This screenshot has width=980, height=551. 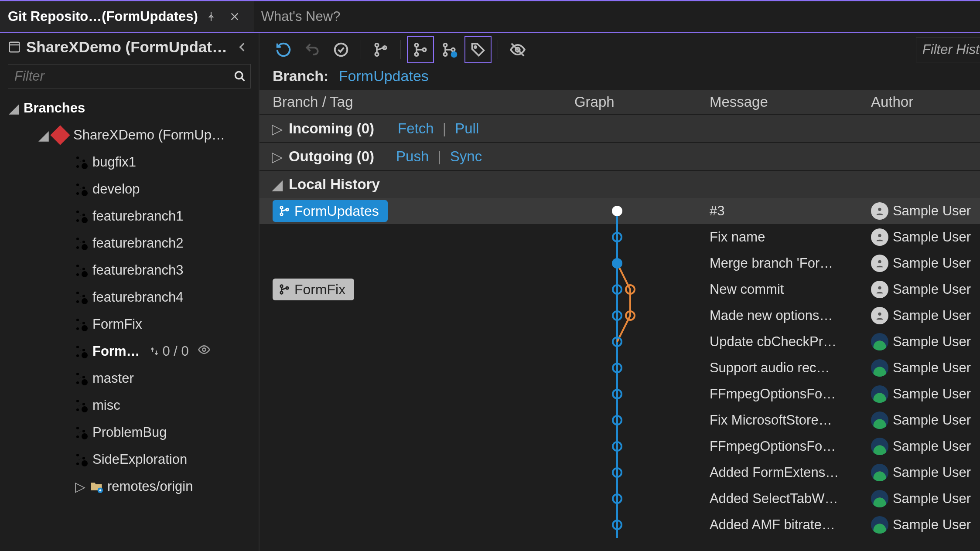 What do you see at coordinates (620, 525) in the screenshot?
I see `commit-row: Added AMF bitrate…Sample User7/21/2023…` at bounding box center [620, 525].